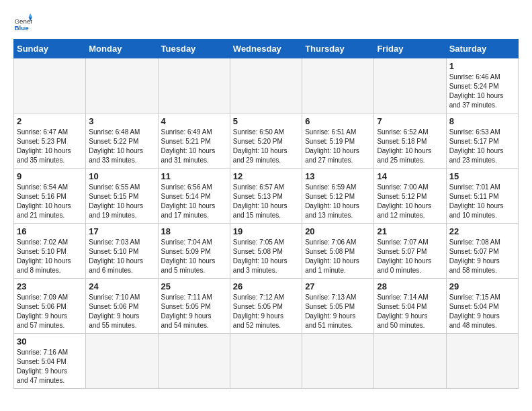 The width and height of the screenshot is (532, 411). What do you see at coordinates (266, 23) in the screenshot?
I see `header: General Blue` at bounding box center [266, 23].